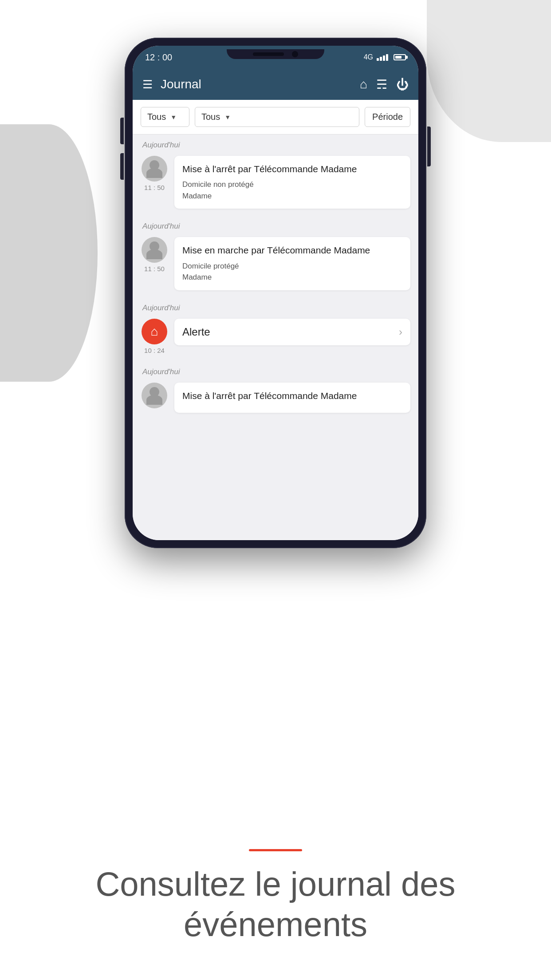  What do you see at coordinates (165, 117) in the screenshot?
I see `filter-type-select: Tous ▼` at bounding box center [165, 117].